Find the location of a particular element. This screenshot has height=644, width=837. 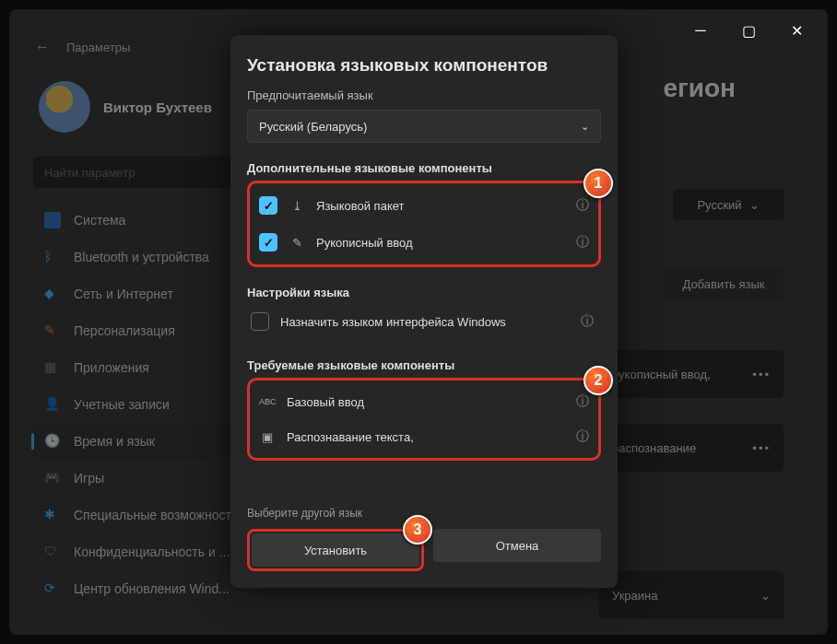

annotation-badge-3: 3 is located at coordinates (418, 530).